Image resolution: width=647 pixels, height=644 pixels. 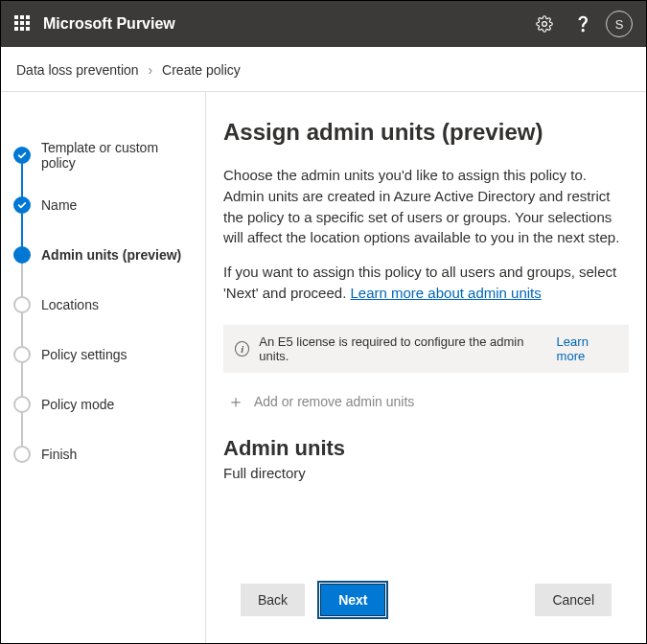 What do you see at coordinates (23, 24) in the screenshot?
I see `app-launcher-icon` at bounding box center [23, 24].